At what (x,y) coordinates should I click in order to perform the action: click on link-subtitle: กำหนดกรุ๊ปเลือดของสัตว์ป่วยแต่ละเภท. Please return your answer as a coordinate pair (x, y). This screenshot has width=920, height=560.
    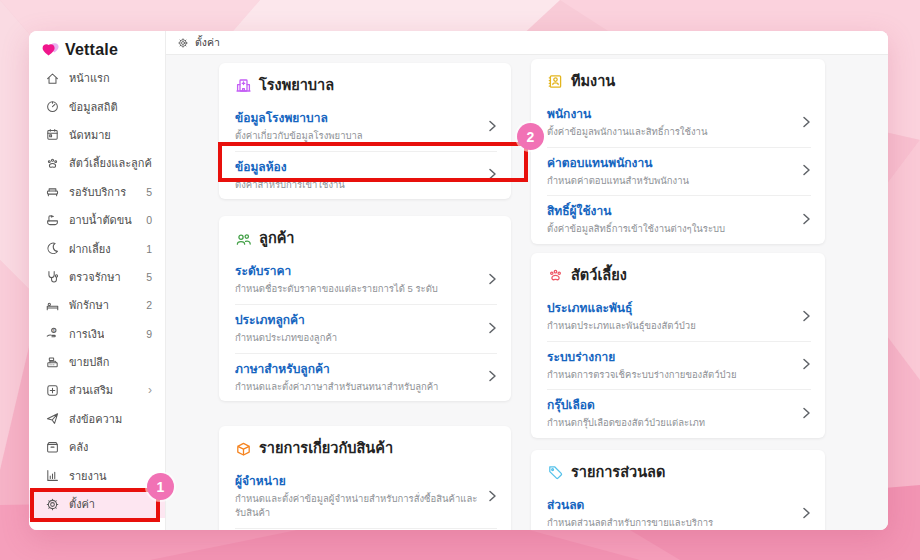
    Looking at the image, I should click on (670, 423).